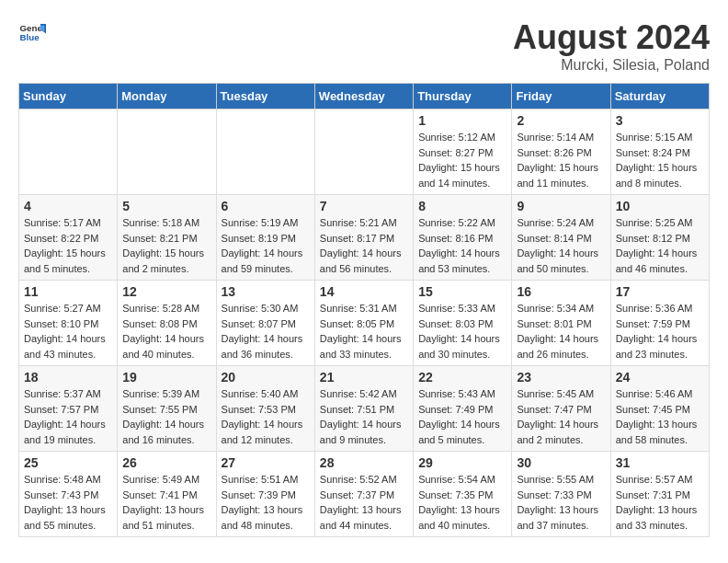 The height and width of the screenshot is (563, 728). I want to click on day-info: Sunrise: 5:54 AM Sunset: 7:35 PM Dayligh…, so click(462, 502).